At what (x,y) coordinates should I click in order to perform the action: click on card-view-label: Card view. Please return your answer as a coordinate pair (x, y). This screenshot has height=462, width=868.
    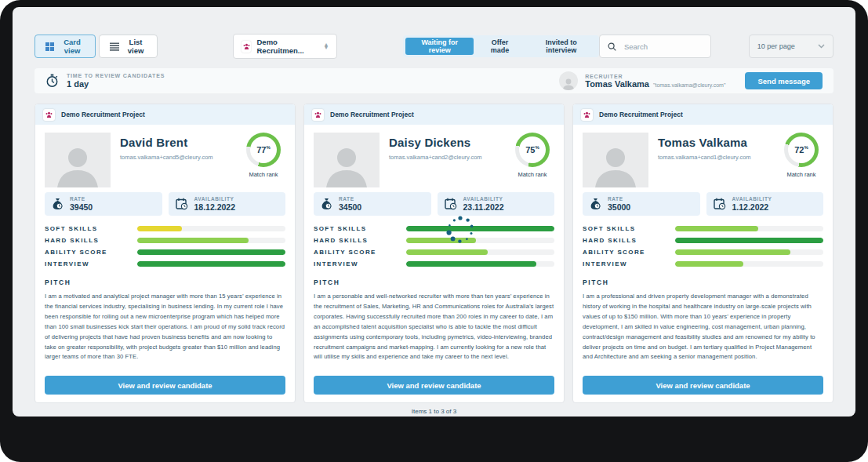
    Looking at the image, I should click on (72, 46).